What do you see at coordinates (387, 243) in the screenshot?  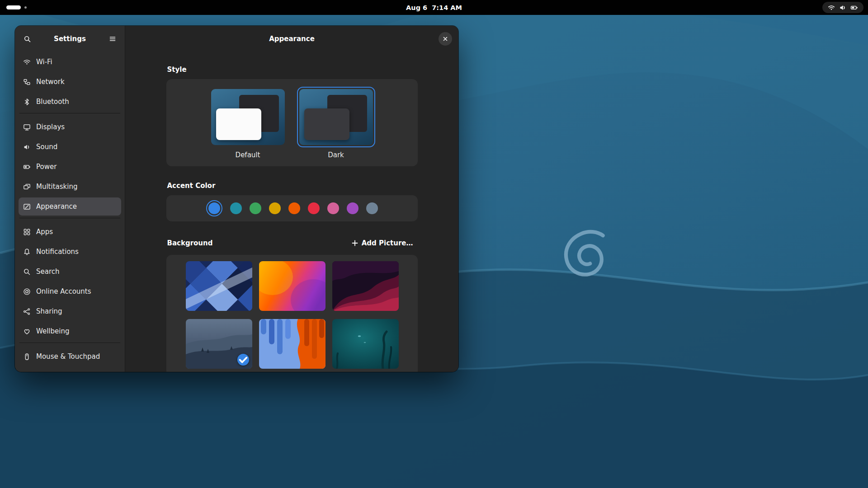 I see `add-picture-label: Add Picture…` at bounding box center [387, 243].